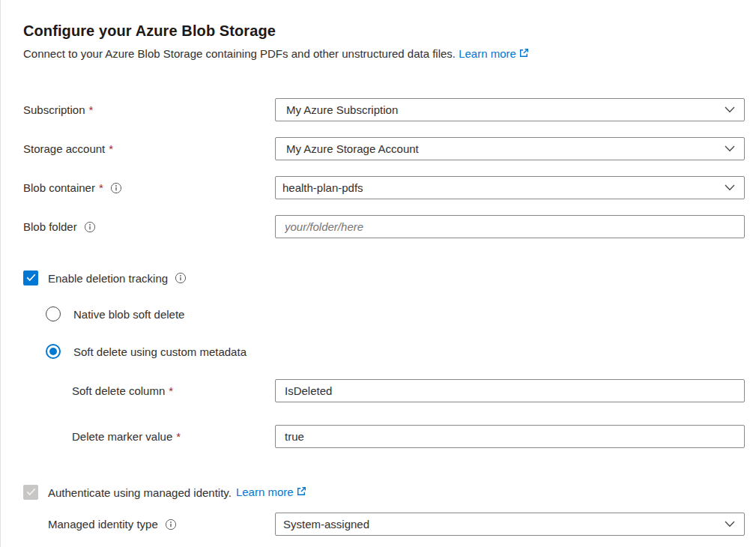  Describe the element at coordinates (384, 226) in the screenshot. I see `blob-folder-row: Blob folder` at that location.